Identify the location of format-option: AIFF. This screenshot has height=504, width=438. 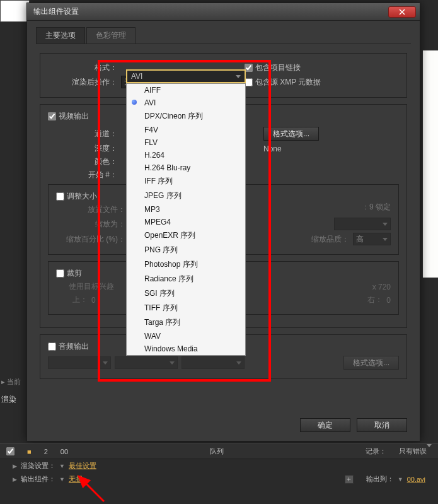
(186, 90).